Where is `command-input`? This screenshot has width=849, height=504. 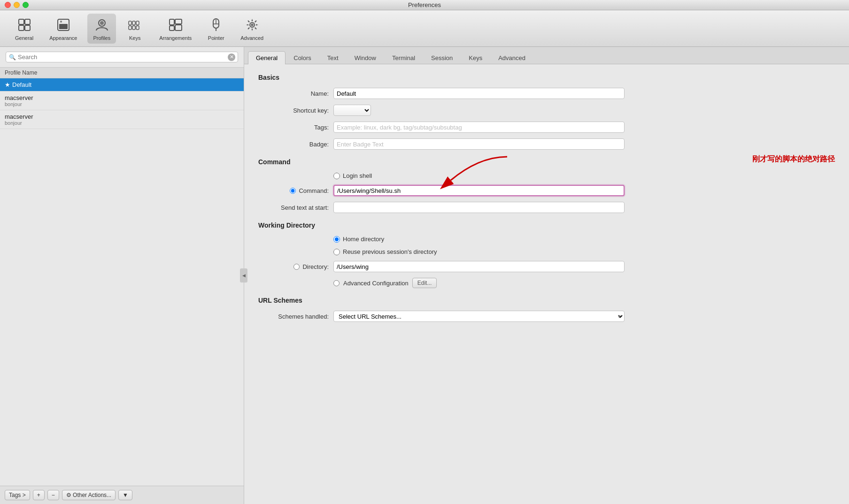
command-input is located at coordinates (479, 191).